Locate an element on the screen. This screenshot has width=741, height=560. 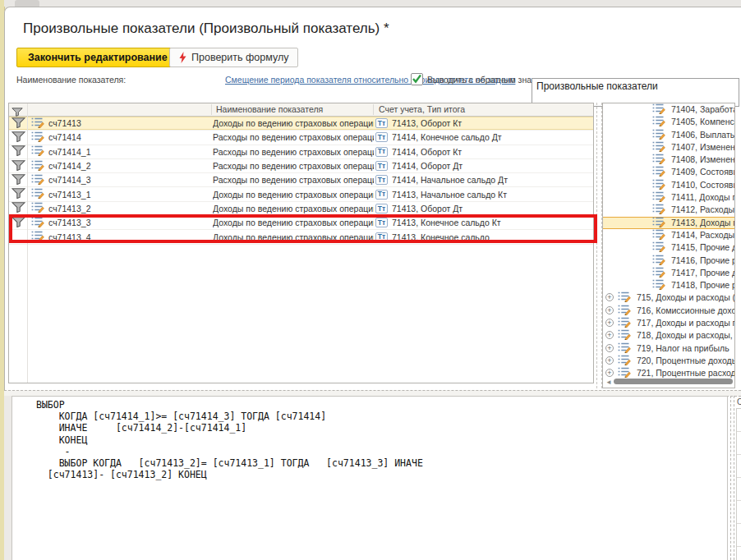
tree-item: 71404, Заработанные is located at coordinates (669, 110).